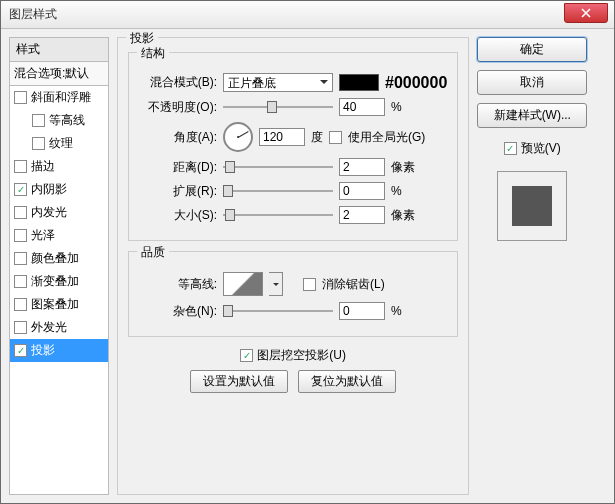 The height and width of the screenshot is (504, 615). I want to click on titlebar: 图层样式, so click(308, 15).